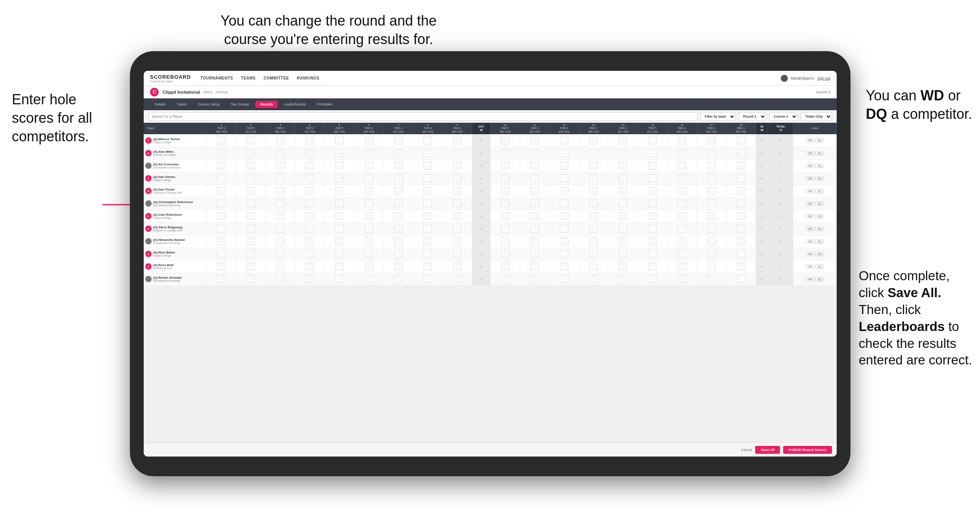  What do you see at coordinates (823, 92) in the screenshot?
I see `cancel-tournament-button: Cancel X` at bounding box center [823, 92].